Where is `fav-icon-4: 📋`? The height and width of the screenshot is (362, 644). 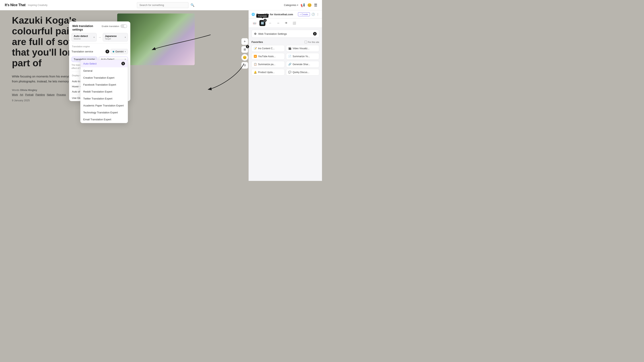
fav-icon-4: 📋 is located at coordinates (255, 64).